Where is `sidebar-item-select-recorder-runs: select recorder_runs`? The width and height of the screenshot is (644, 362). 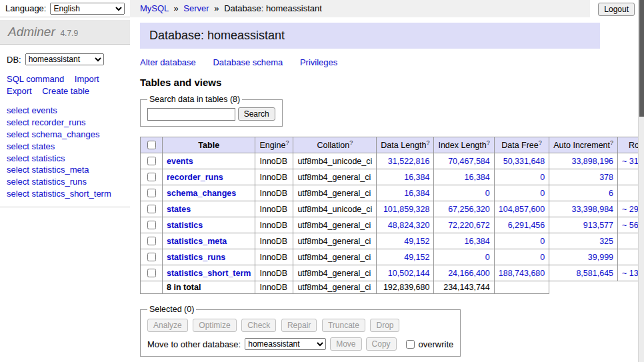 sidebar-item-select-recorder-runs: select recorder_runs is located at coordinates (65, 123).